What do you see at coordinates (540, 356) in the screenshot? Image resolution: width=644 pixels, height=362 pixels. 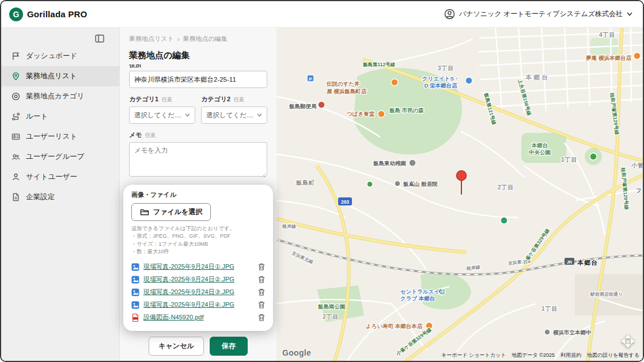 I see `map-attribution: キーボード ショートカット 地図データ ©2025 利用規約 地図の誤りを報告す…` at bounding box center [540, 356].